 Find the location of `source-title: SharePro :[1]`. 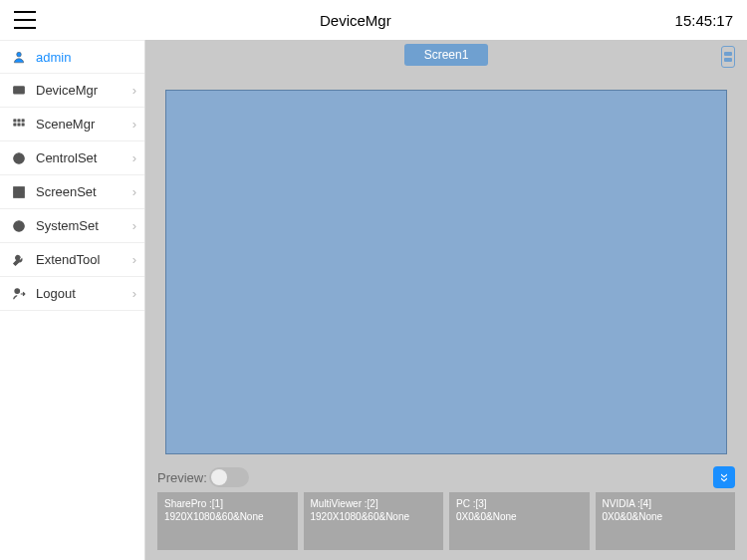

source-title: SharePro :[1] is located at coordinates (227, 504).